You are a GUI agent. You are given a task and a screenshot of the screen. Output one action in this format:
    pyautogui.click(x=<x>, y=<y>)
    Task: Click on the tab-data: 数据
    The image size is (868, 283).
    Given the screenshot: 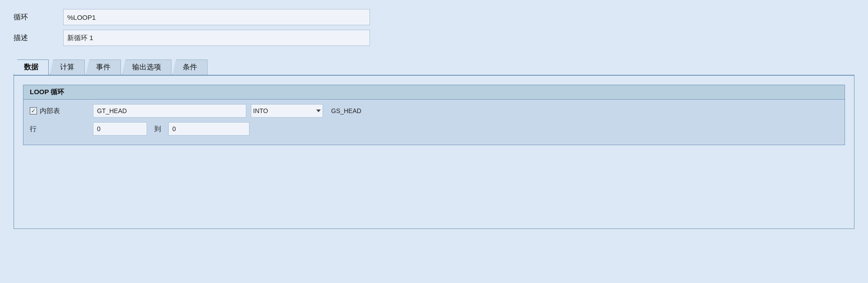 What is the action you would take?
    pyautogui.click(x=31, y=67)
    